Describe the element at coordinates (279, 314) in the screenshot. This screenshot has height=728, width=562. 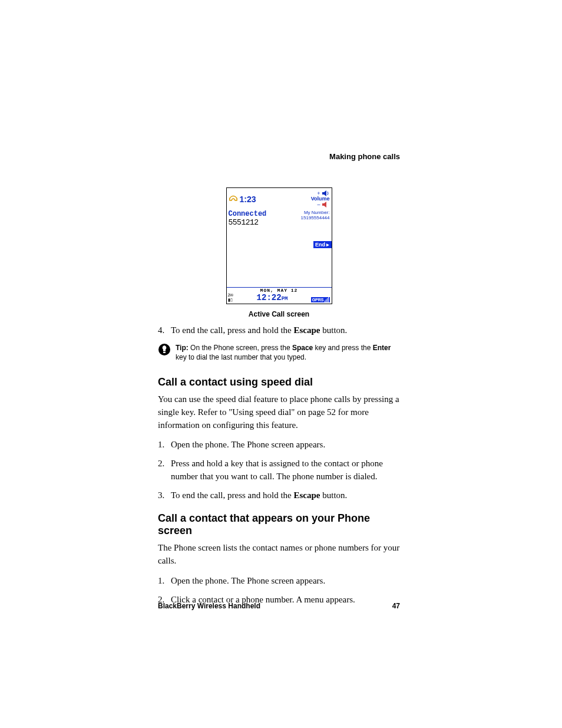
I see `figure-caption: Active Call screen` at that location.